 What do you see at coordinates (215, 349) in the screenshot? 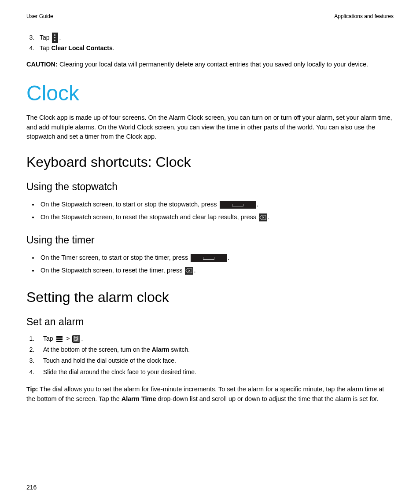
I see `alarm-step-2: At the bottom of the screen, turn on the…` at bounding box center [215, 349].